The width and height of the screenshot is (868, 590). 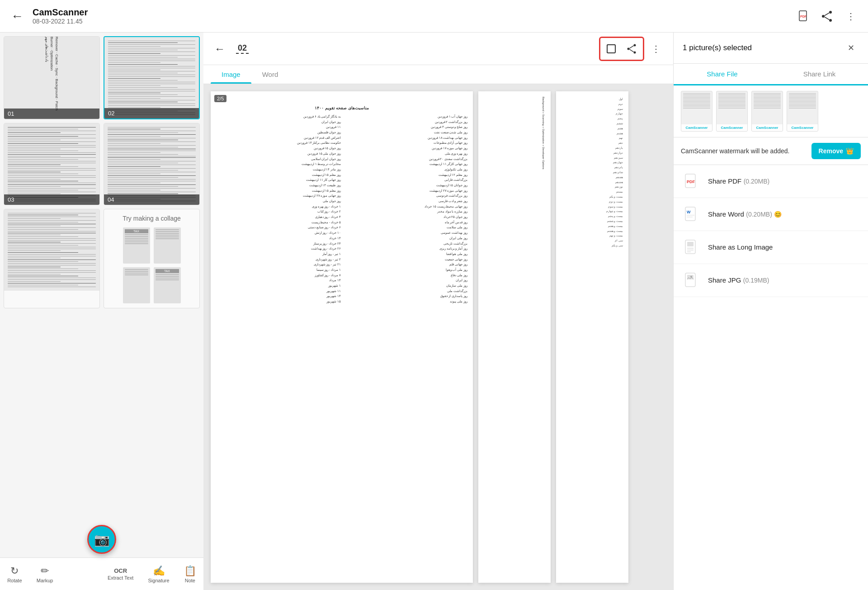 I want to click on more-options-button: ⋮, so click(x=851, y=16).